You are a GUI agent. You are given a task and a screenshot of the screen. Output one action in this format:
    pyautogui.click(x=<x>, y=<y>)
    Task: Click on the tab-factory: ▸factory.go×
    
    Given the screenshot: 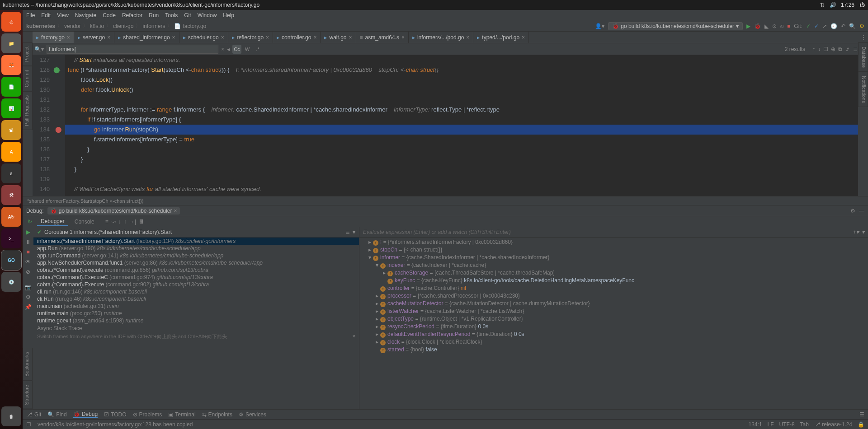 What is the action you would take?
    pyautogui.click(x=53, y=37)
    